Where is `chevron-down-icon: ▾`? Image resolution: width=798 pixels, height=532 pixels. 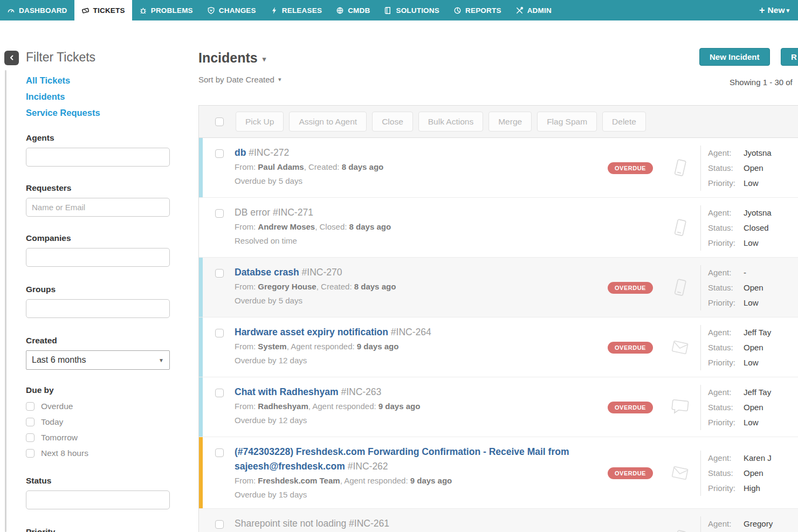
chevron-down-icon: ▾ is located at coordinates (264, 59).